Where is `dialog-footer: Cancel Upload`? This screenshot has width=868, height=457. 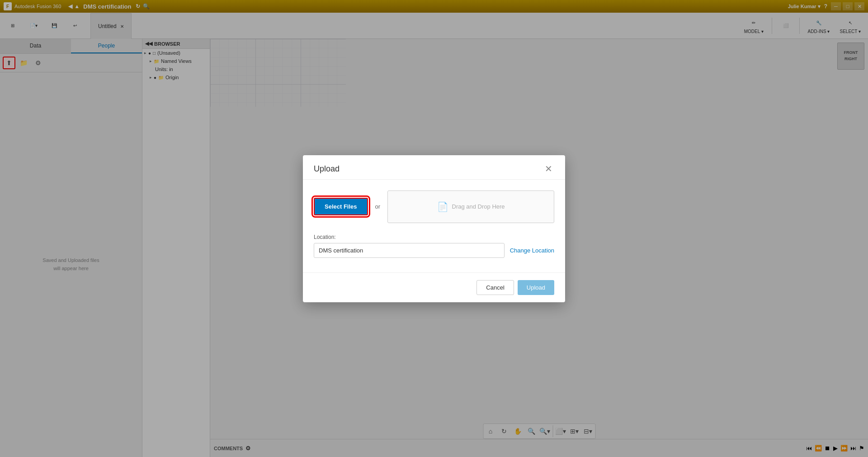
dialog-footer: Cancel Upload is located at coordinates (434, 287).